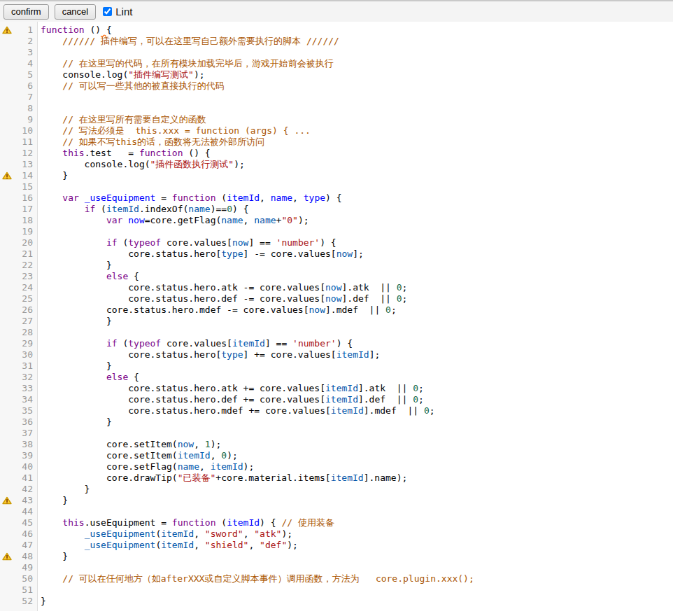  Describe the element at coordinates (336, 86) in the screenshot. I see `code-line: 6 // 可以写一些其他的被直接执行的代码` at that location.